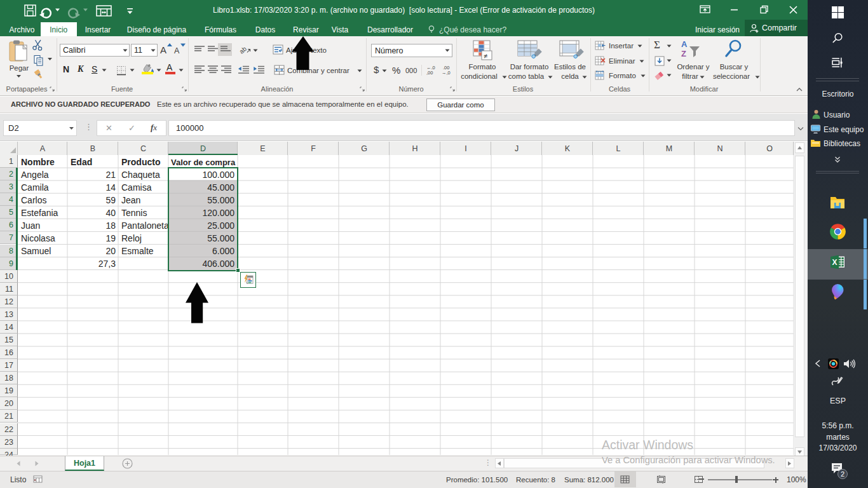 This screenshot has height=488, width=868. Describe the element at coordinates (430, 72) in the screenshot. I see `svg-text: ,00` at that location.